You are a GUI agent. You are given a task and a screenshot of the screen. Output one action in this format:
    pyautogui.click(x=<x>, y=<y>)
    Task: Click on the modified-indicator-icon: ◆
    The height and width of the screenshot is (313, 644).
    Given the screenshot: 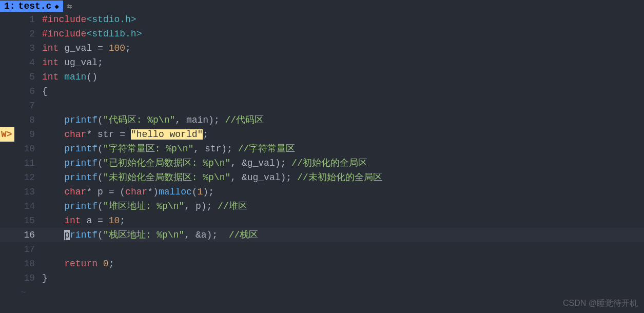 What is the action you would take?
    pyautogui.click(x=56, y=6)
    